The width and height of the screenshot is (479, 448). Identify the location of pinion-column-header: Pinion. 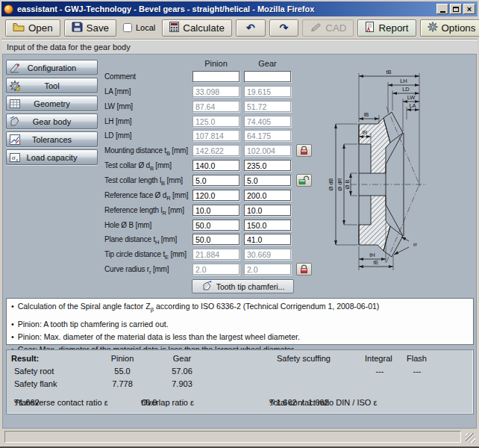
(216, 63).